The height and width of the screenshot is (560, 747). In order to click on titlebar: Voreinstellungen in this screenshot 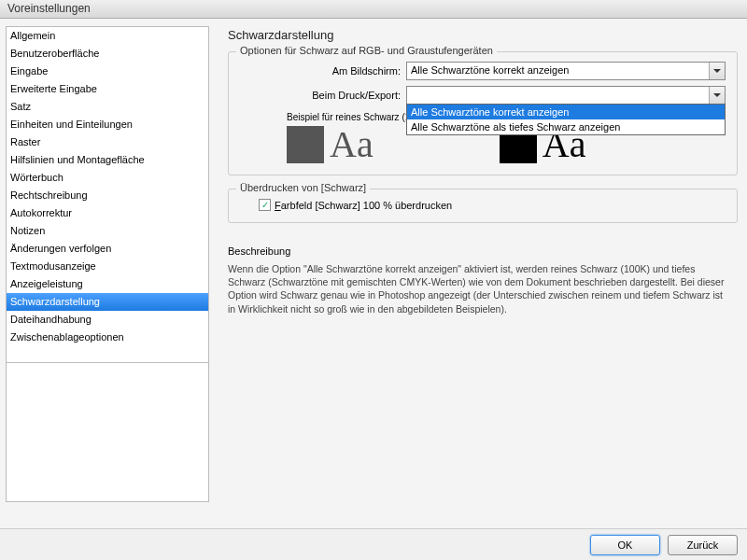, I will do `click(374, 9)`.